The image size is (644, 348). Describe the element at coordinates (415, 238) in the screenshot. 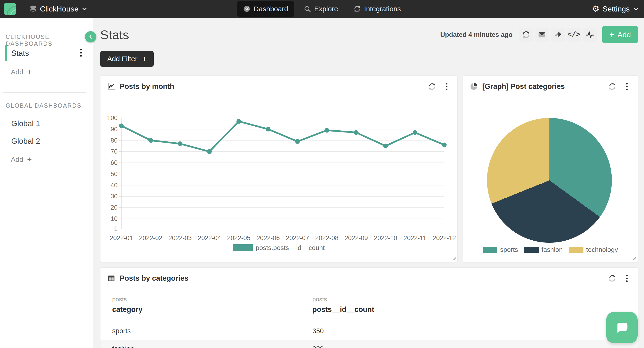

I see `svg-text: 2022-11` at that location.